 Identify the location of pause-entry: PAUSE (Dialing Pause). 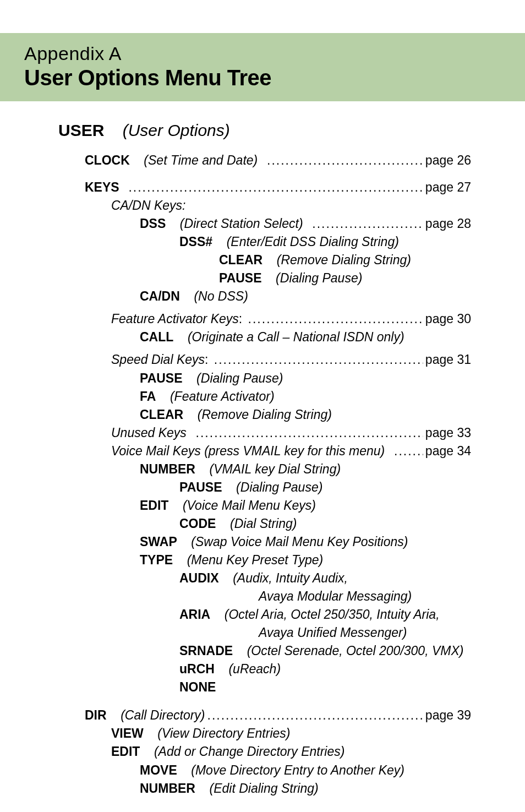
(262, 279).